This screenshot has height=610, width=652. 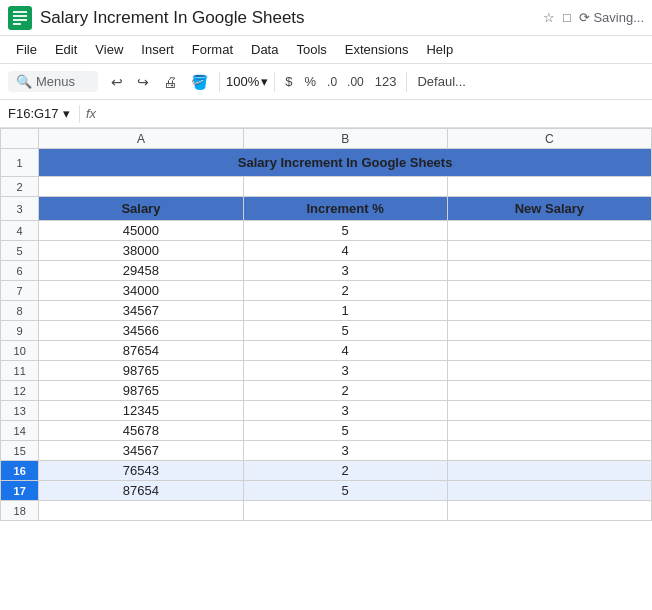 What do you see at coordinates (141, 411) in the screenshot?
I see `cell-a13: 12345` at bounding box center [141, 411].